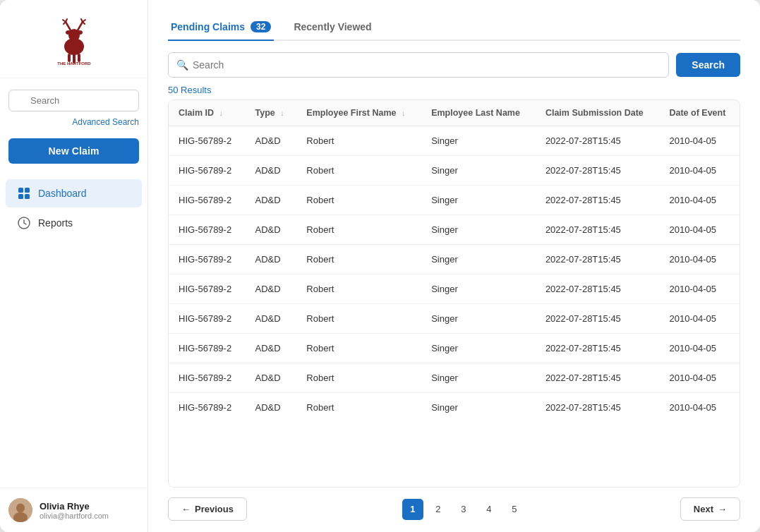 The image size is (760, 532). What do you see at coordinates (454, 65) in the screenshot?
I see `search-bar-row: 🔍 Search` at bounding box center [454, 65].